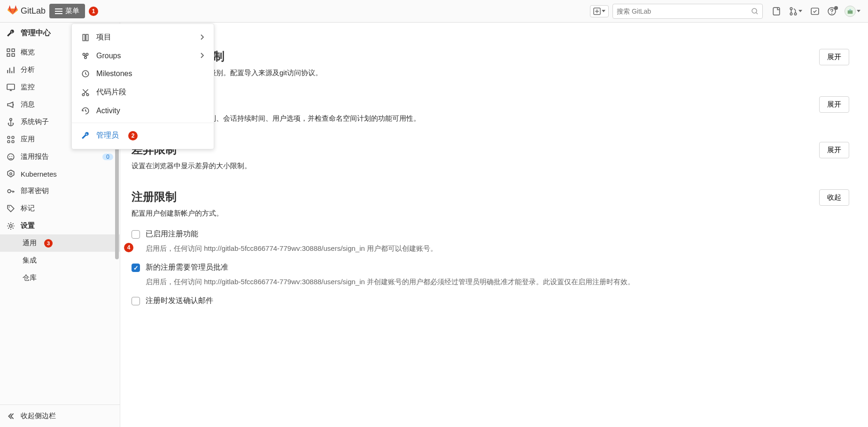 The image size is (868, 427). Describe the element at coordinates (136, 301) in the screenshot. I see `checkbox-confirm-email` at that location.